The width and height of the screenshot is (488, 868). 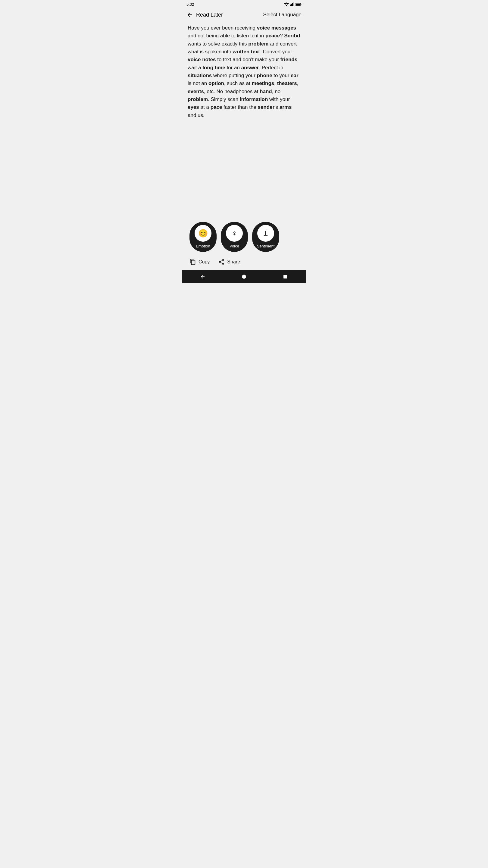 I want to click on status-bar: 5:02, so click(x=244, y=4).